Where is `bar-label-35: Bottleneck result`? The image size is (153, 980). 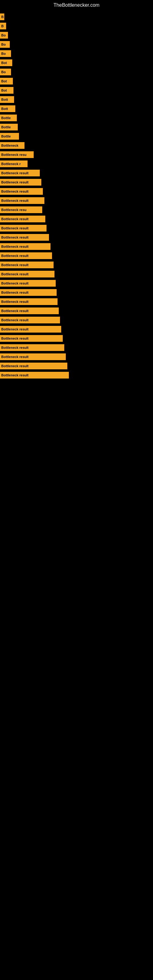 bar-label-35: Bottleneck result is located at coordinates (15, 339).